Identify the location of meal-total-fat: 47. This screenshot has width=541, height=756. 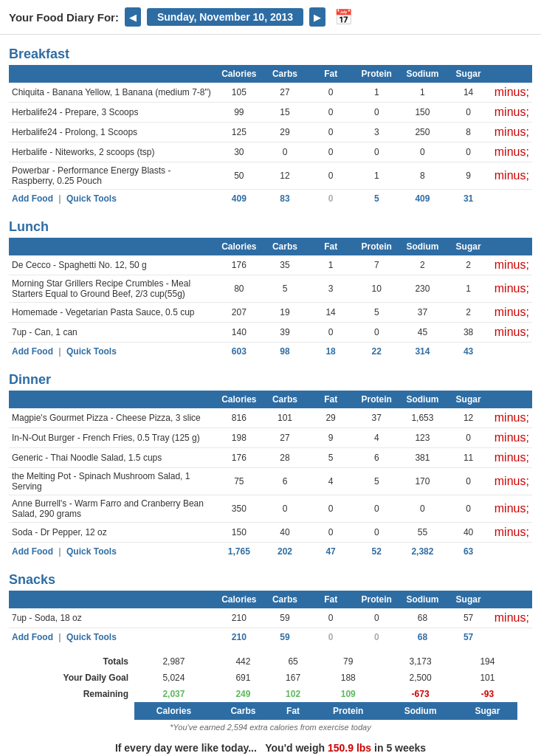
(331, 552).